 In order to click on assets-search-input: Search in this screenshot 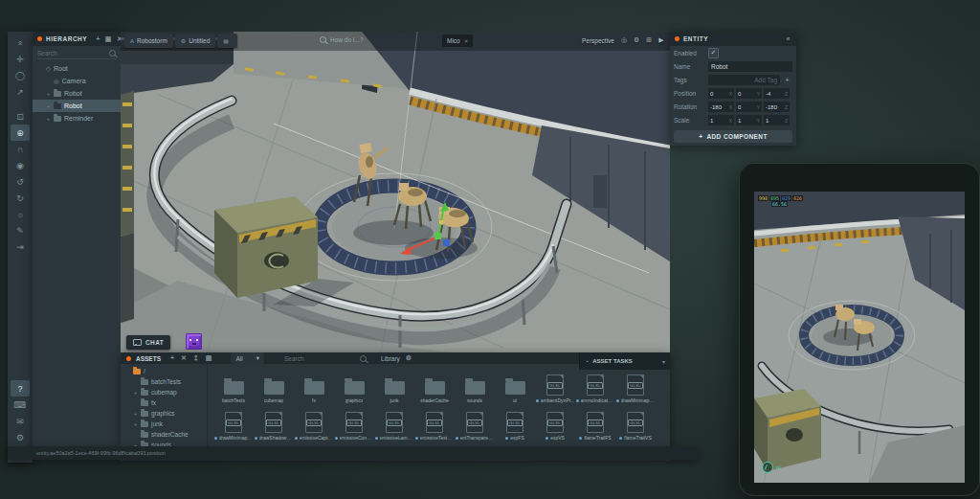, I will do `click(325, 358)`.